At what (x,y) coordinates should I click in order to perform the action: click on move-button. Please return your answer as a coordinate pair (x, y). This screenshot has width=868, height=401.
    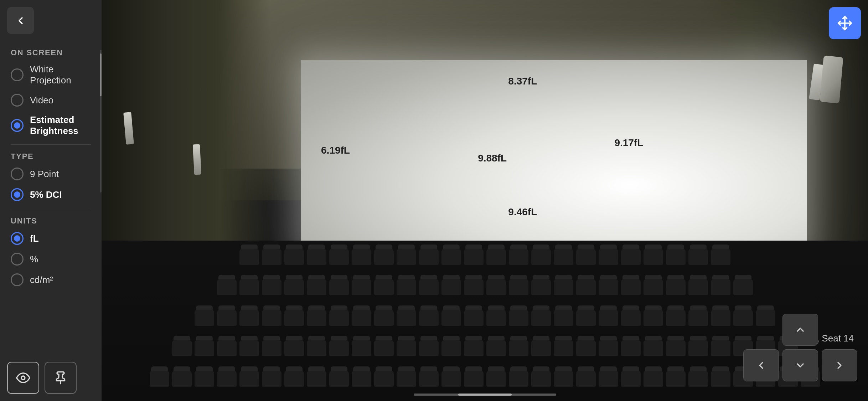
    Looking at the image, I should click on (845, 23).